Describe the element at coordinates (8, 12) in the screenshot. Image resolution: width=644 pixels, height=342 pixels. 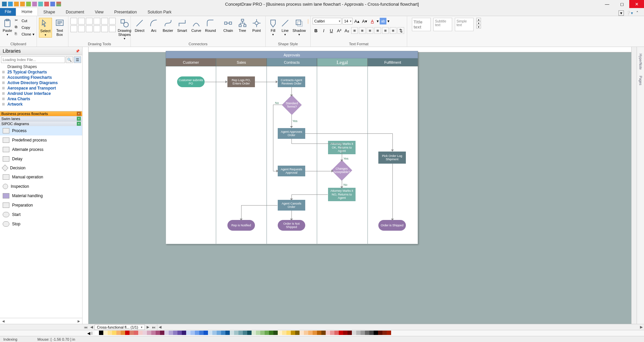
I see `tab-file: File` at that location.